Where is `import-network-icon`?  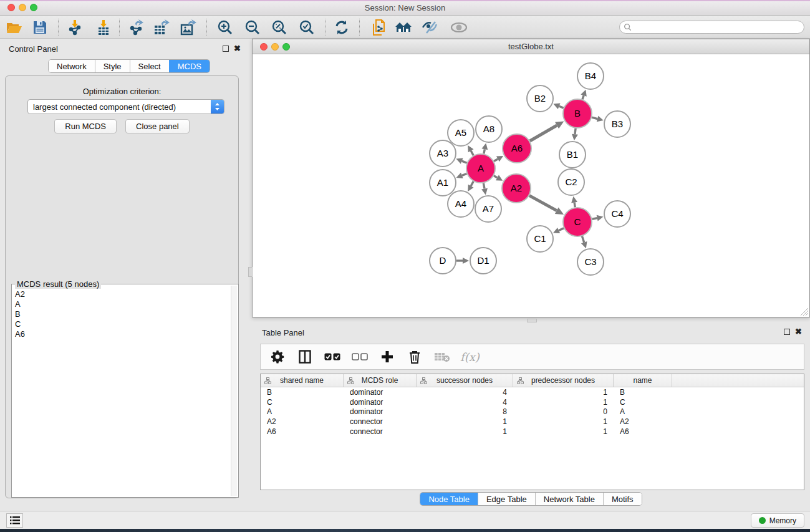 import-network-icon is located at coordinates (75, 27).